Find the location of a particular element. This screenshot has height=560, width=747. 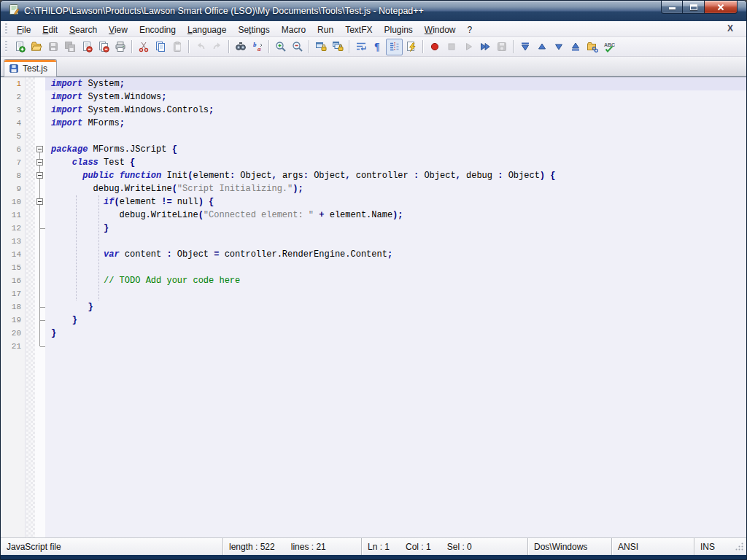

code-line-16: 16 // TODO Add your code here is located at coordinates (374, 281).